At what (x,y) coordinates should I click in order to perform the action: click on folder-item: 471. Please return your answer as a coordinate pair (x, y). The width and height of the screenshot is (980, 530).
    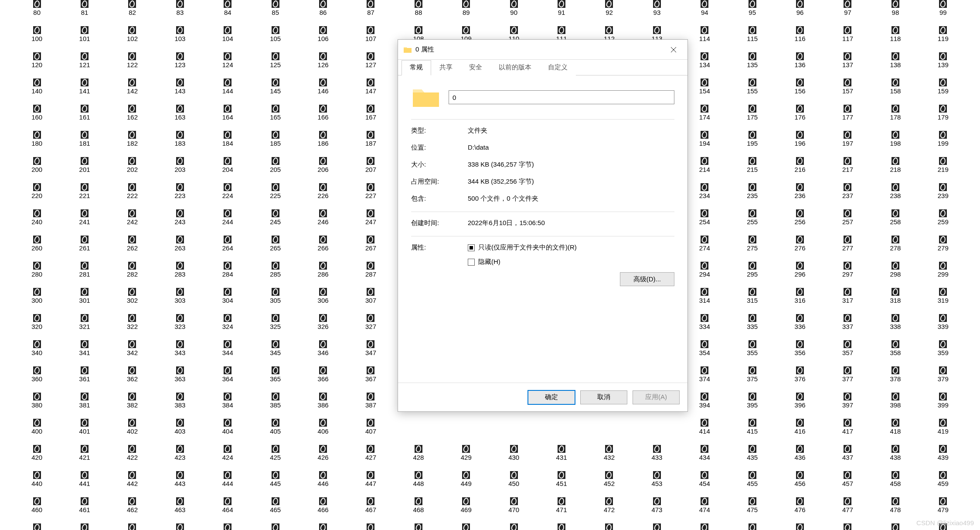
    Looking at the image, I should click on (561, 510).